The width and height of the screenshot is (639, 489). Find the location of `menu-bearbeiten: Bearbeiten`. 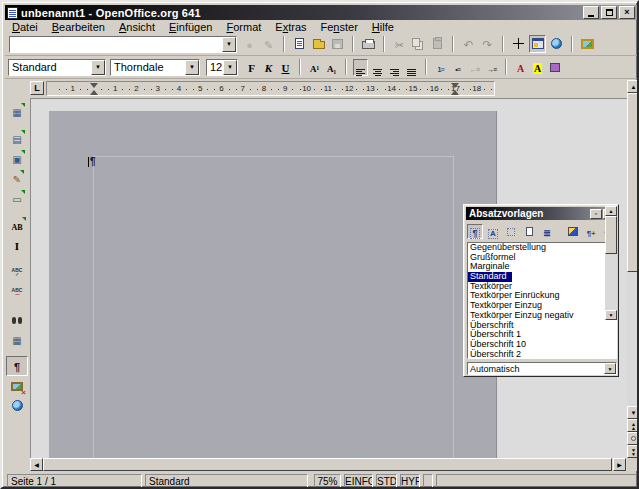

menu-bearbeiten: Bearbeiten is located at coordinates (78, 27).